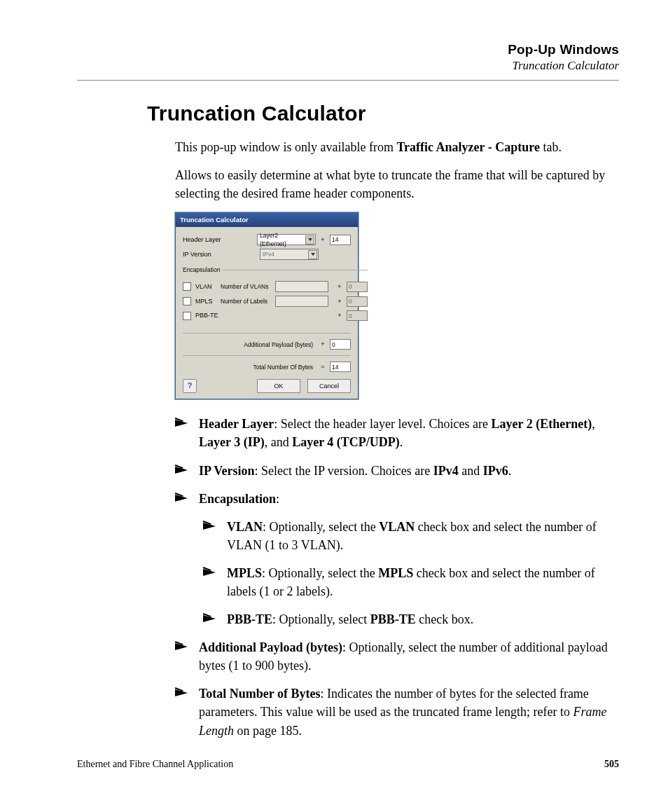  I want to click on mpls-bytes-field: 0, so click(357, 301).